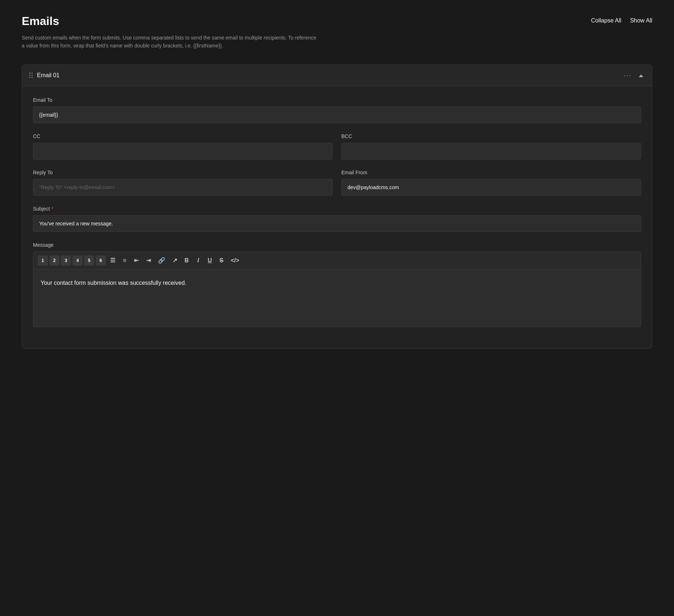 The image size is (674, 616). What do you see at coordinates (491, 151) in the screenshot?
I see `bcc-input` at bounding box center [491, 151].